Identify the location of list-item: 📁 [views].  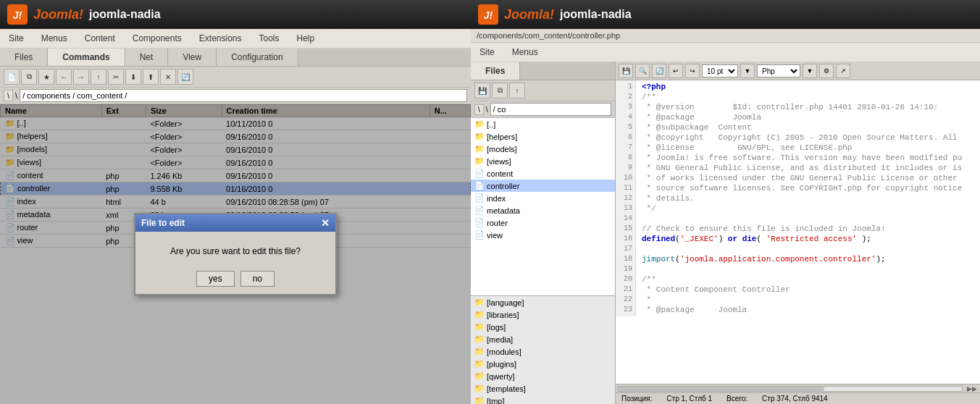
(543, 161).